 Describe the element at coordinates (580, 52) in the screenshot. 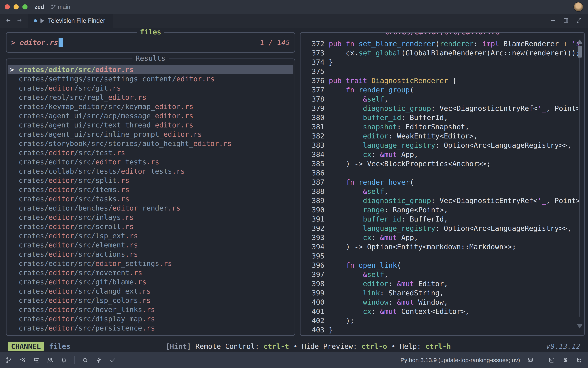

I see `scrollbar-thumb` at that location.